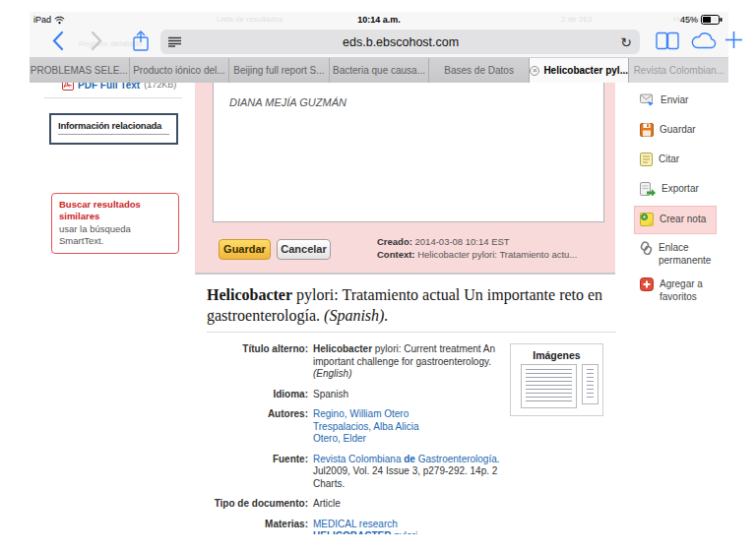 The image size is (756, 552). What do you see at coordinates (704, 41) in the screenshot?
I see `icloud-tabs-icon` at bounding box center [704, 41].